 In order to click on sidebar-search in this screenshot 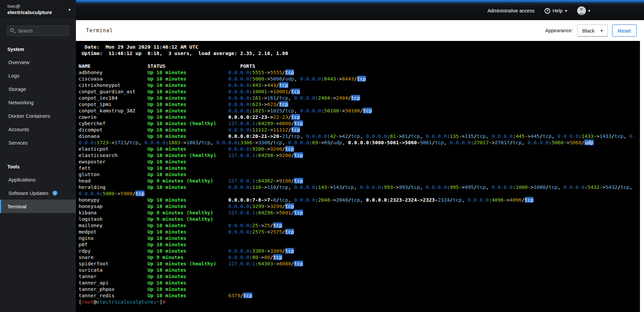, I will do `click(38, 31)`.